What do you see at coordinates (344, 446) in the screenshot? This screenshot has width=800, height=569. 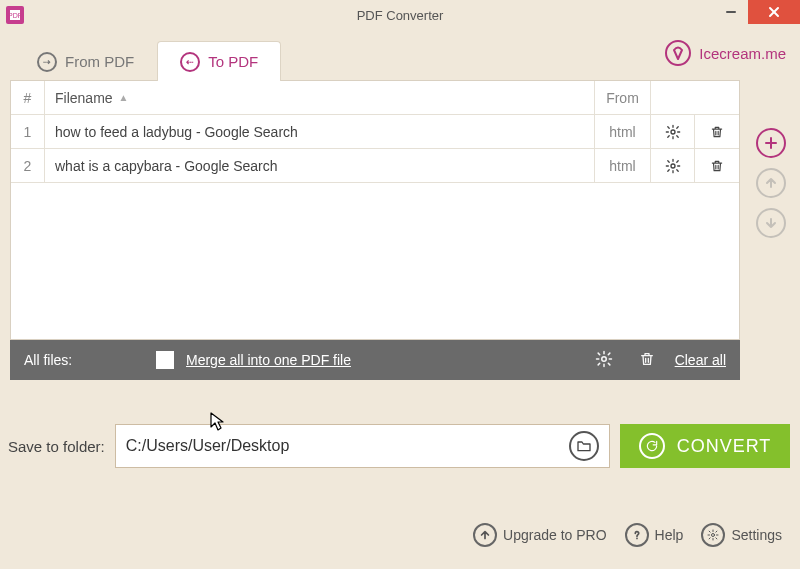 I see `save-path-input` at bounding box center [344, 446].